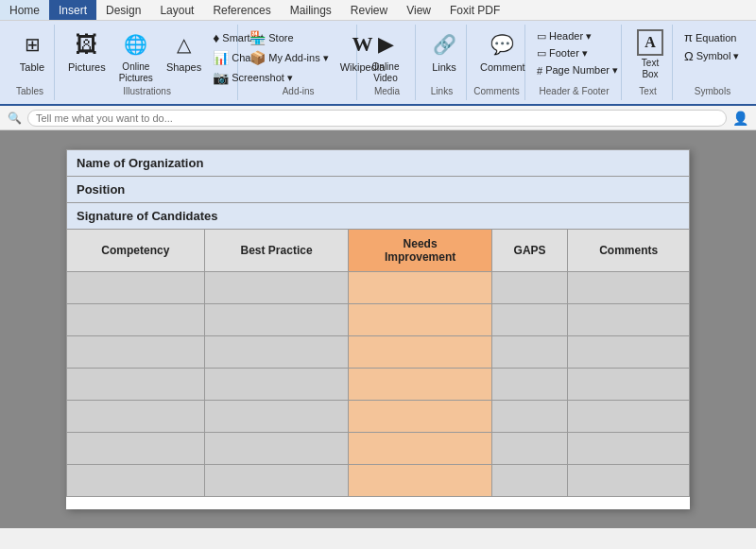 The image size is (756, 549). I want to click on page-number-icon: #, so click(540, 71).